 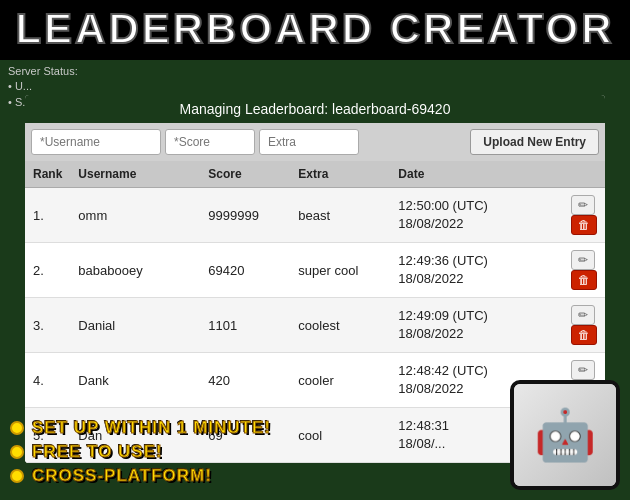 I want to click on managing-id: leaderboard-69420, so click(x=391, y=109).